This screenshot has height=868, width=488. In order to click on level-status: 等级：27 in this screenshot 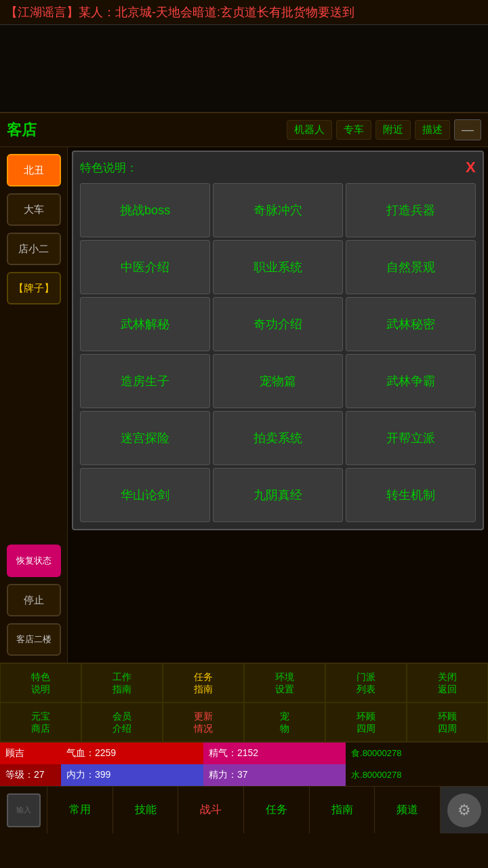, I will do `click(30, 775)`.